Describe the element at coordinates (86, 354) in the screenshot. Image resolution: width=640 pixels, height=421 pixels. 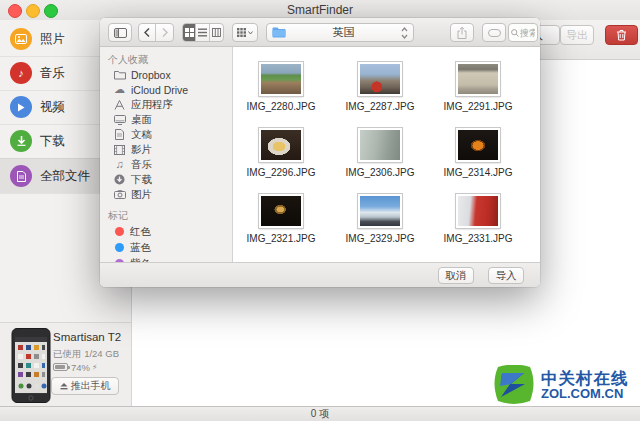
I see `device-storage: 已使用 1/24 GB` at that location.